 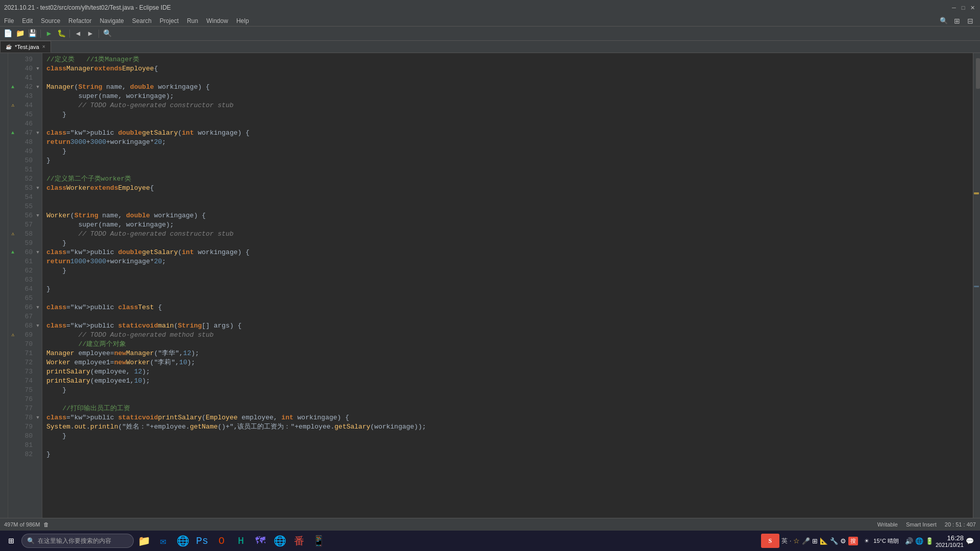 I want to click on right-scrollbar, so click(x=976, y=286).